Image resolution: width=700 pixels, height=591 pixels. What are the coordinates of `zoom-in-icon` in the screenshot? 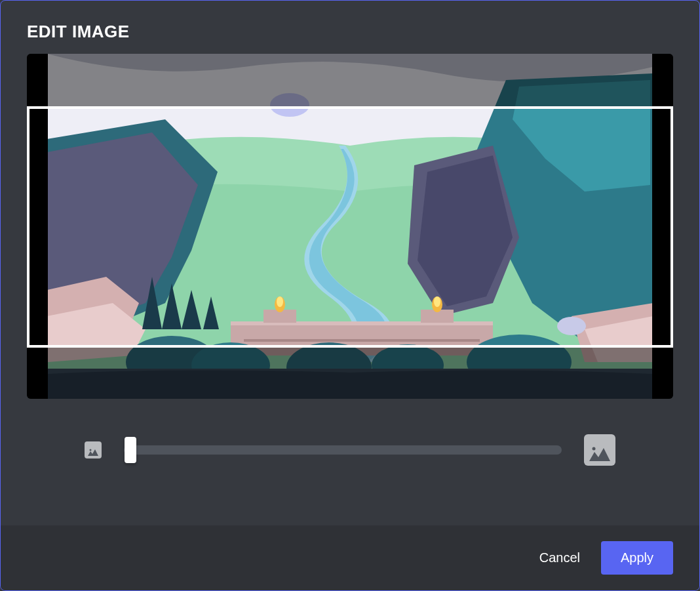 It's located at (600, 450).